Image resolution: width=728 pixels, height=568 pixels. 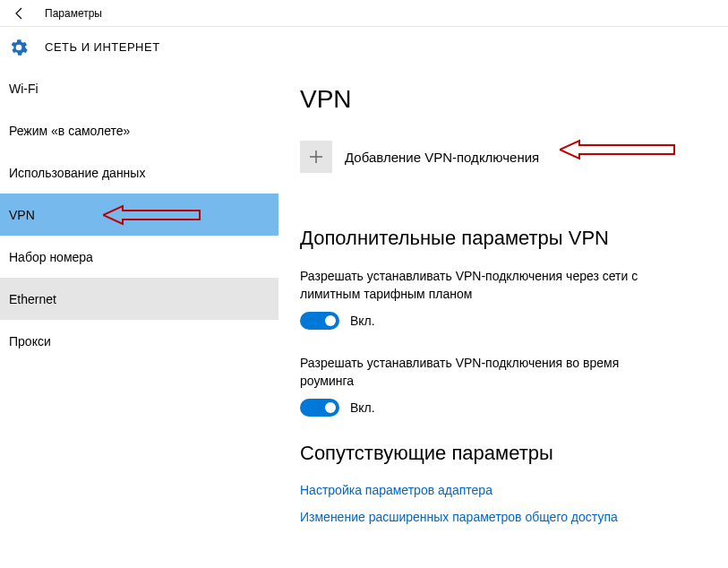 I want to click on sidebar-item-label: Режим «в самолете», so click(x=70, y=131).